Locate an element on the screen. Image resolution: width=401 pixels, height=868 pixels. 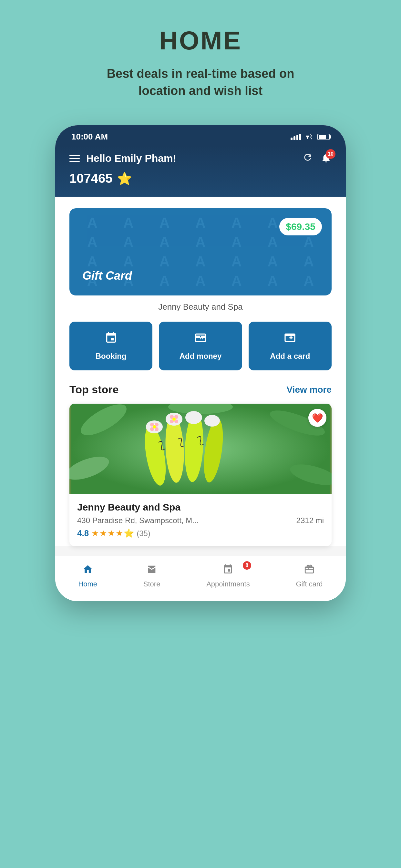
wifi-icon: ▾⌇ is located at coordinates (309, 137).